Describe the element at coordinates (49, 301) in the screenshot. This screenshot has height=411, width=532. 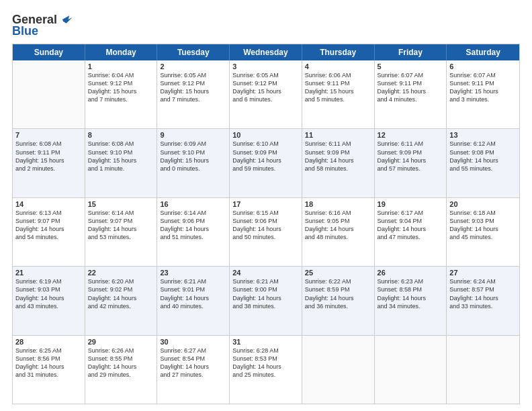
I see `day-cell: 21Sunrise: 6:19 AMSunset: 9:03 PMDayligh…` at that location.